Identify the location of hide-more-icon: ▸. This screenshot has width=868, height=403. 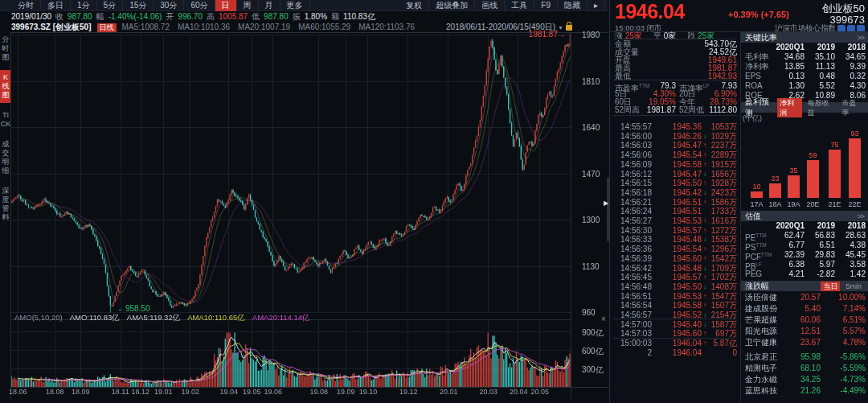
(596, 6).